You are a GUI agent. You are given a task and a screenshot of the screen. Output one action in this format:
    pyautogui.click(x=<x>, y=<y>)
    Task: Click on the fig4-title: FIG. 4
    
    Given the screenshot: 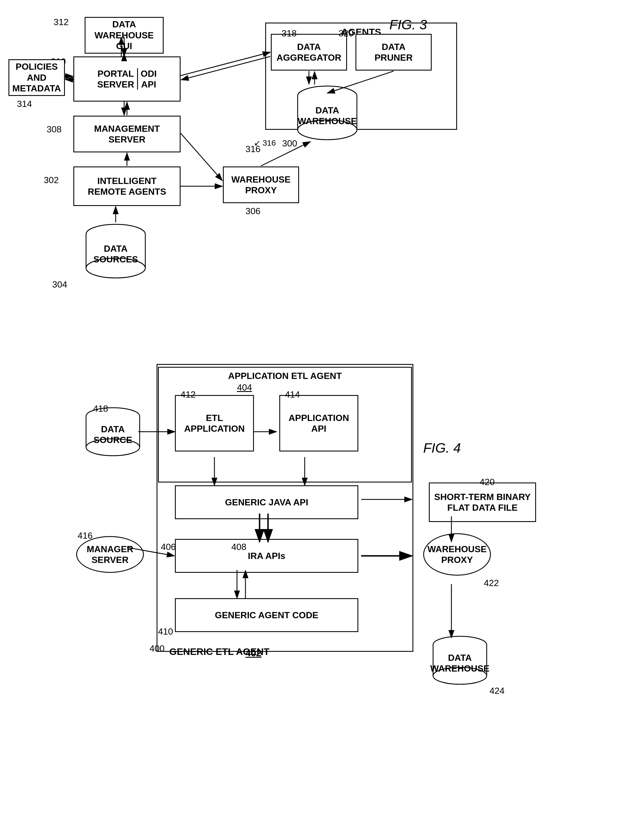 What is the action you would take?
    pyautogui.click(x=442, y=448)
    